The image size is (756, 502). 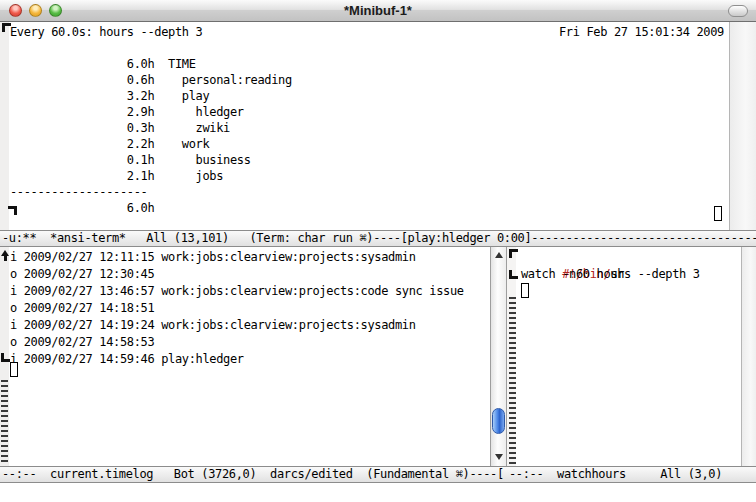 I want to click on report-line: 2.1h jobs, so click(x=116, y=176).